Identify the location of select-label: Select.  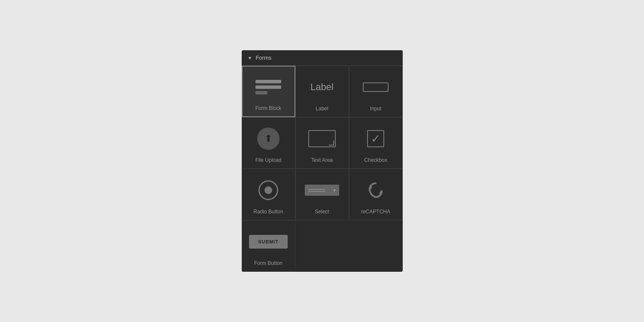
(322, 212).